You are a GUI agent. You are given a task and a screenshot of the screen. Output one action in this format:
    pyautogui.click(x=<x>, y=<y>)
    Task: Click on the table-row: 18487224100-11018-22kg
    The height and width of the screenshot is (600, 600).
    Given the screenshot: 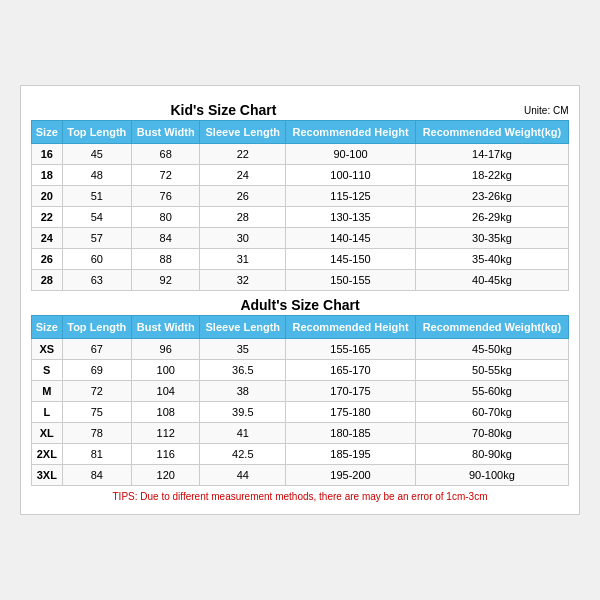 What is the action you would take?
    pyautogui.click(x=300, y=176)
    